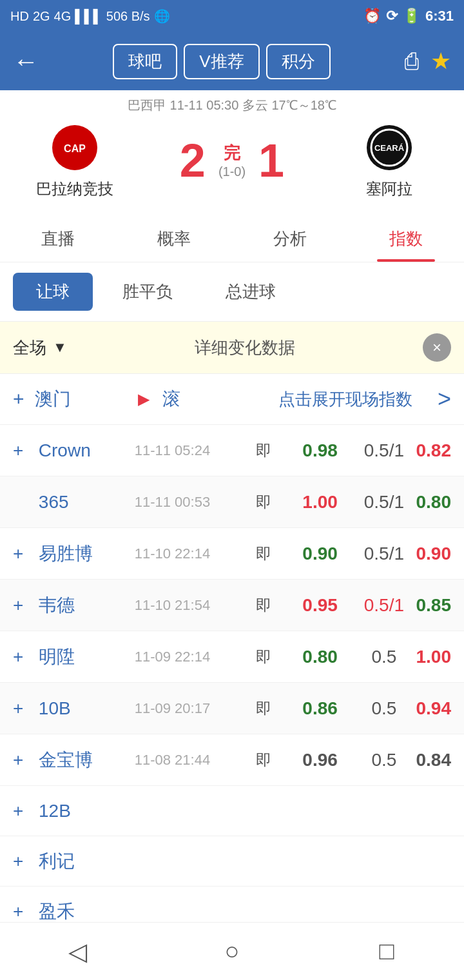 This screenshot has width=464, height=980. Describe the element at coordinates (87, 811) in the screenshot. I see `empty-row-name-0: 12B` at that location.